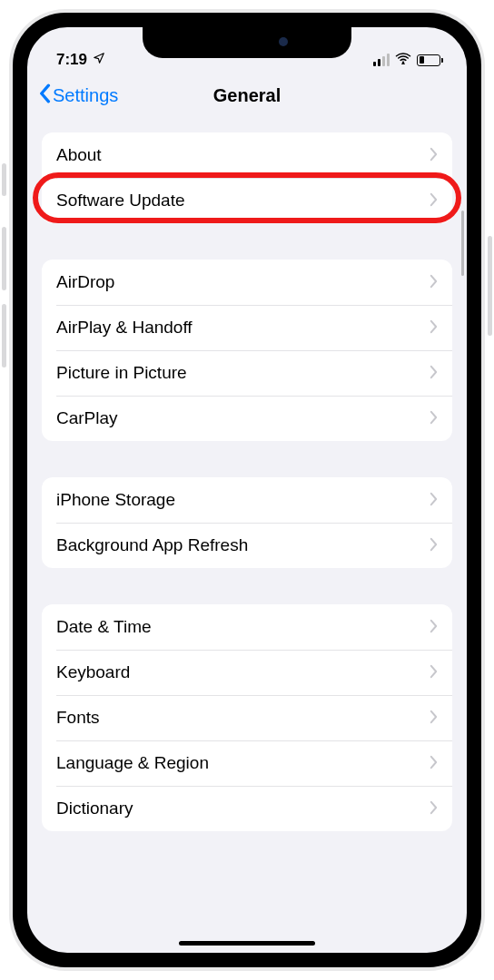  What do you see at coordinates (381, 60) in the screenshot?
I see `cellular-signal-icon` at bounding box center [381, 60].